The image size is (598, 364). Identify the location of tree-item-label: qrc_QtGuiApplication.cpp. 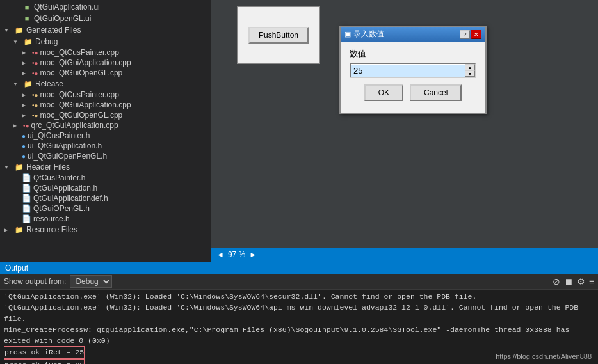
(75, 125).